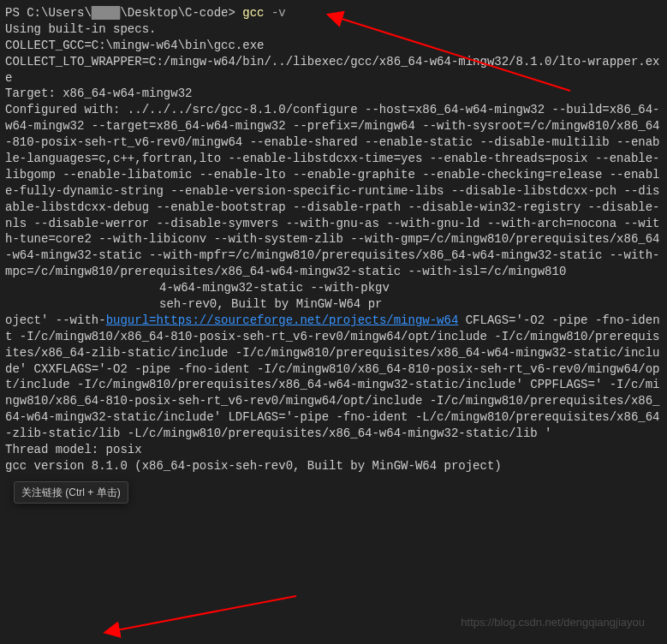 This screenshot has width=667, height=644. Describe the element at coordinates (59, 13) in the screenshot. I see `path-start: C:\Users\` at that location.